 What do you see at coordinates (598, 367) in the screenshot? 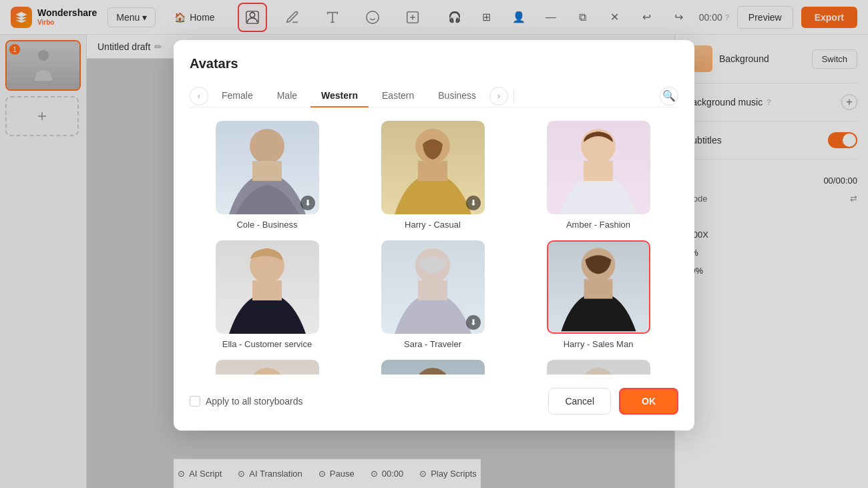
I see `avatar-p9-image` at bounding box center [598, 367].